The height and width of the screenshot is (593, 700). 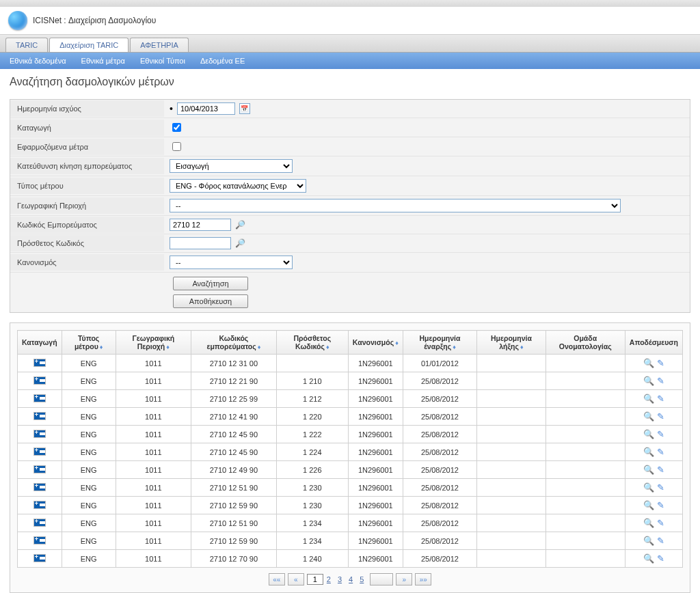 What do you see at coordinates (277, 579) in the screenshot?
I see `page-first-button: ««` at bounding box center [277, 579].